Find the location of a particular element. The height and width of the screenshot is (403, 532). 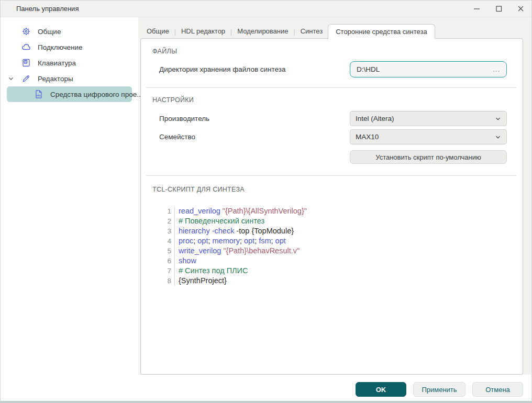

code-line-text: show is located at coordinates (185, 261).